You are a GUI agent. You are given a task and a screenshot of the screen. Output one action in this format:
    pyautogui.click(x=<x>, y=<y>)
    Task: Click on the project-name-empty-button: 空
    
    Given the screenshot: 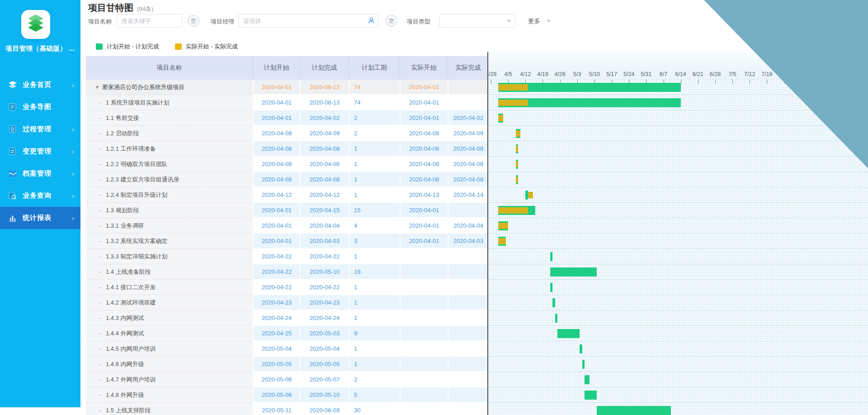 What is the action you would take?
    pyautogui.click(x=193, y=21)
    